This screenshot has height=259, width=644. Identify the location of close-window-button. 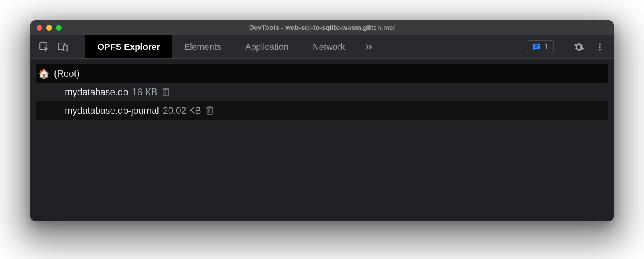
(39, 28).